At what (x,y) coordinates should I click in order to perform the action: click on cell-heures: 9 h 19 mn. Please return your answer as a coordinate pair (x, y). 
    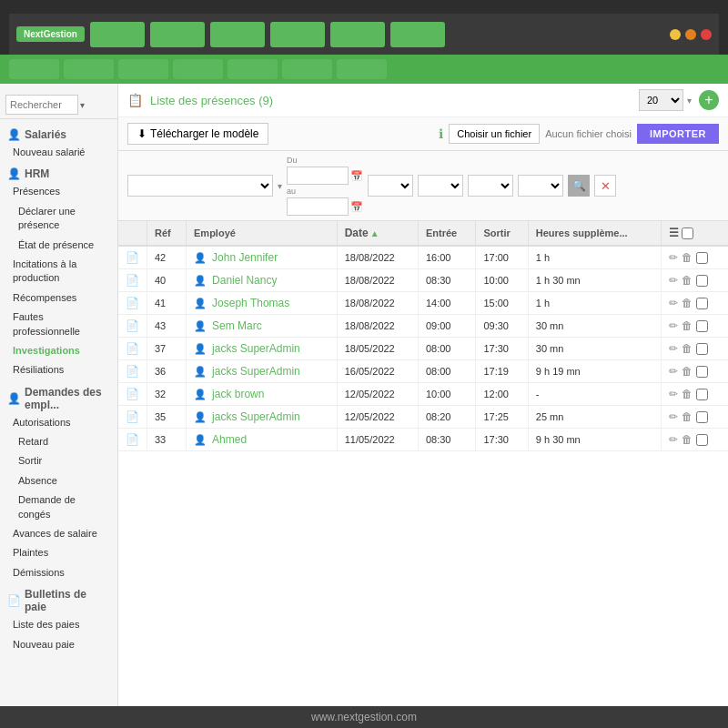
    Looking at the image, I should click on (594, 371).